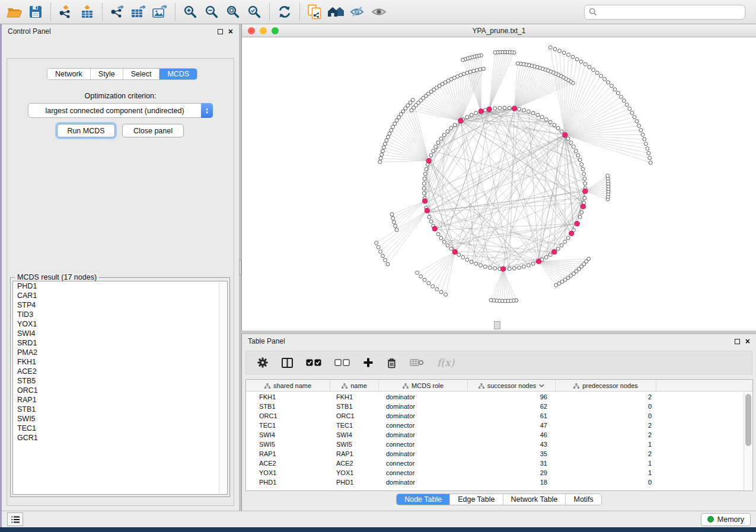 Image resolution: width=756 pixels, height=532 pixels. What do you see at coordinates (190, 12) in the screenshot?
I see `zoom-in-button` at bounding box center [190, 12].